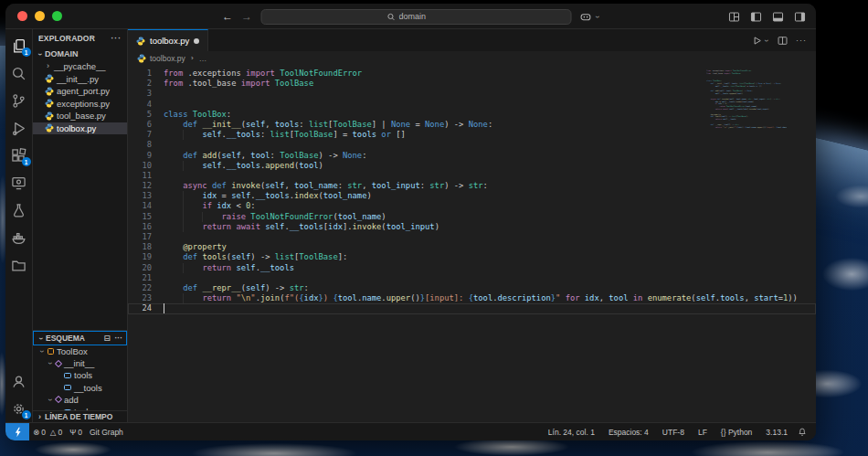 The image size is (868, 456). Describe the element at coordinates (140, 207) in the screenshot. I see `line-number: 14` at that location.